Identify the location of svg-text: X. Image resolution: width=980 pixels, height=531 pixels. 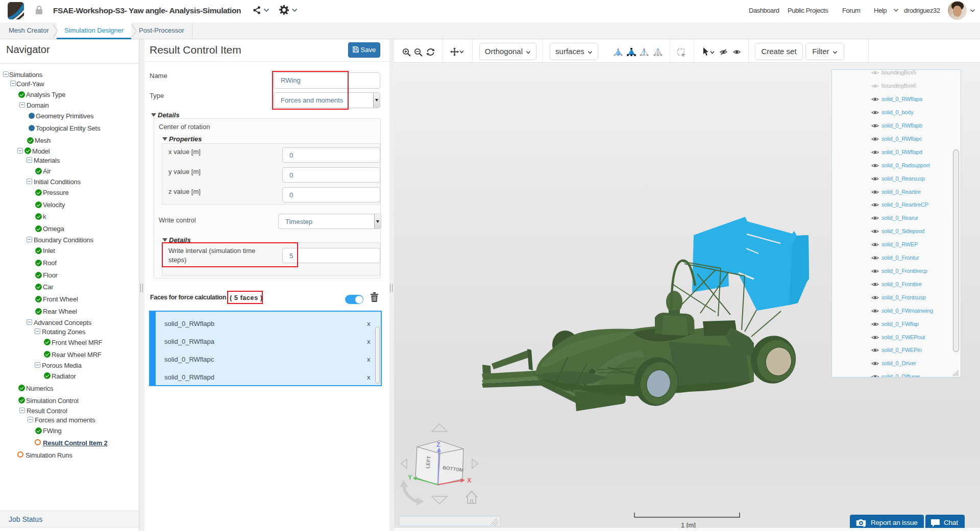
(470, 481).